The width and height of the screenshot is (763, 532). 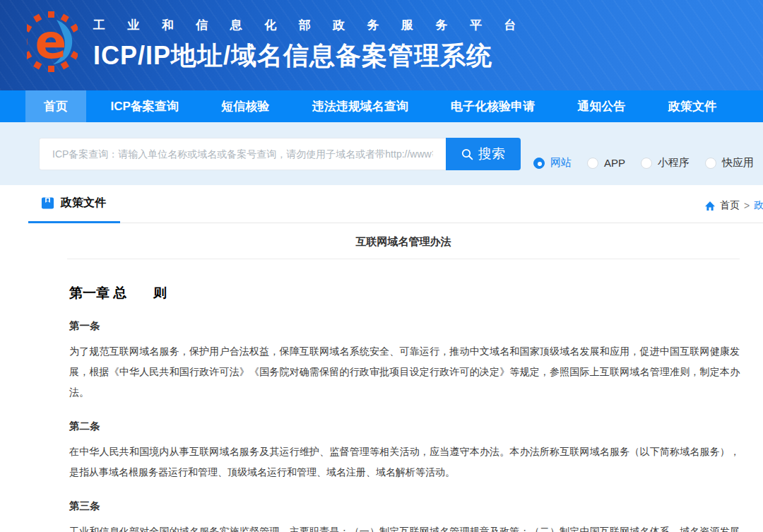 What do you see at coordinates (692, 106) in the screenshot?
I see `nav-item-policy-files: 政策文件` at bounding box center [692, 106].